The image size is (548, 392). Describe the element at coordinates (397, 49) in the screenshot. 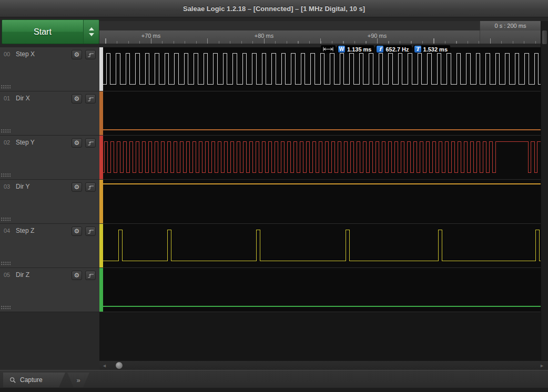

I see `frequency-value: 652.7 Hz` at that location.